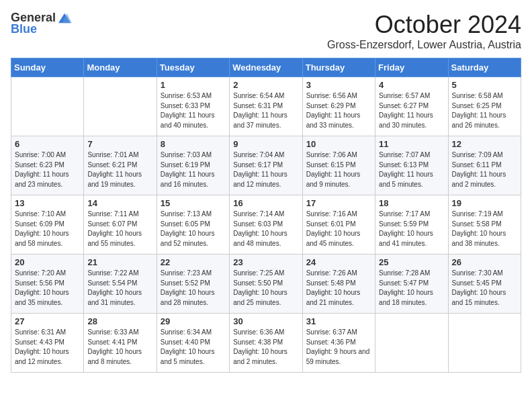 This screenshot has height=411, width=532. Describe the element at coordinates (266, 68) in the screenshot. I see `calendar-header-row: SundayMondayTuesdayWednesdayThursdayFrid…` at that location.